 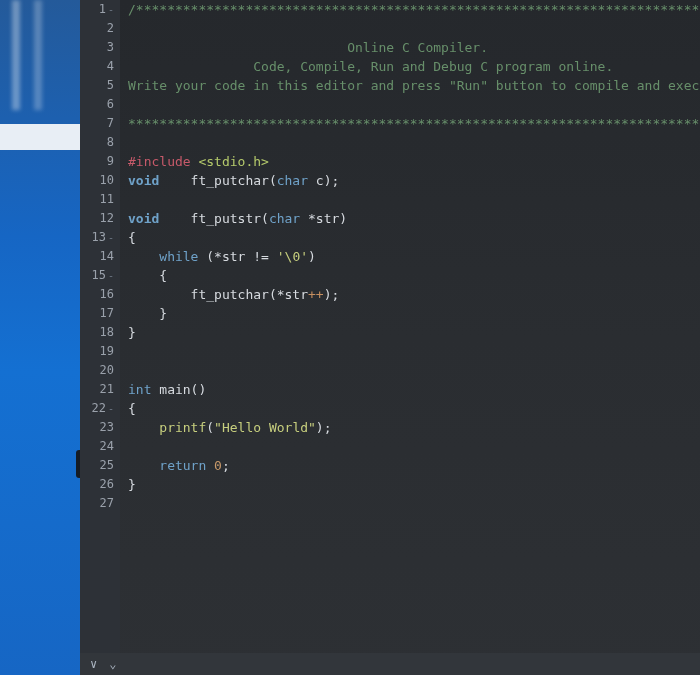 I want to click on line-number: 7, so click(x=100, y=124).